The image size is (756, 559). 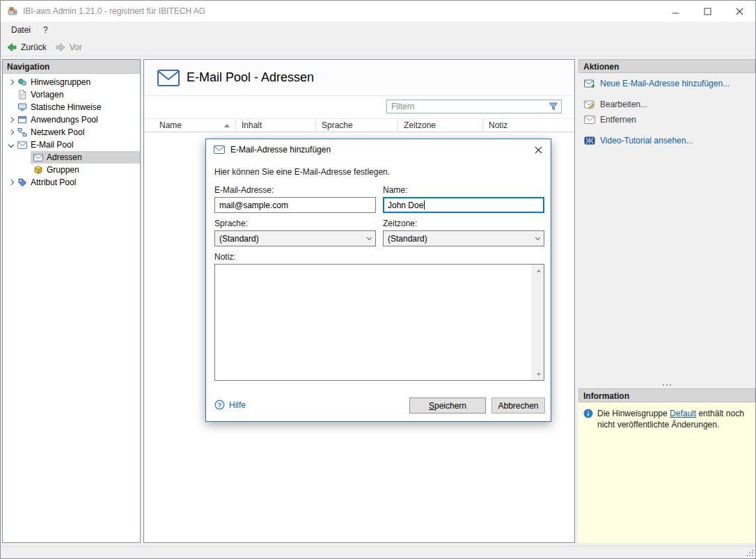 What do you see at coordinates (665, 84) in the screenshot?
I see `action-label: Neue E-Mail-Adresse hinzufügen...` at bounding box center [665, 84].